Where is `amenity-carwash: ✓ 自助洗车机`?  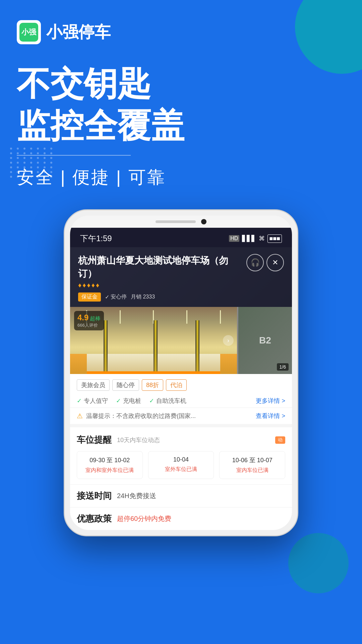 amenity-carwash: ✓ 自助洗车机 is located at coordinates (168, 401).